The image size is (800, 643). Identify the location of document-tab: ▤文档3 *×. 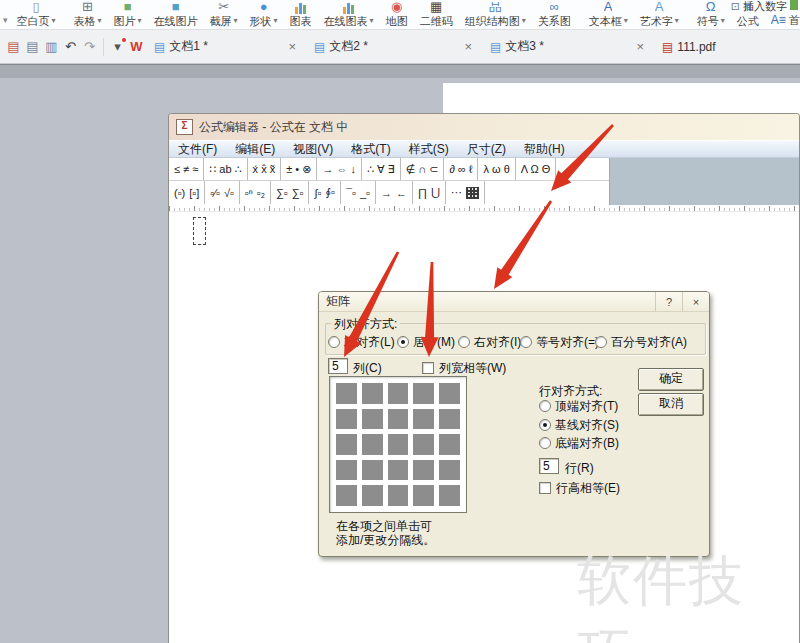
(568, 46).